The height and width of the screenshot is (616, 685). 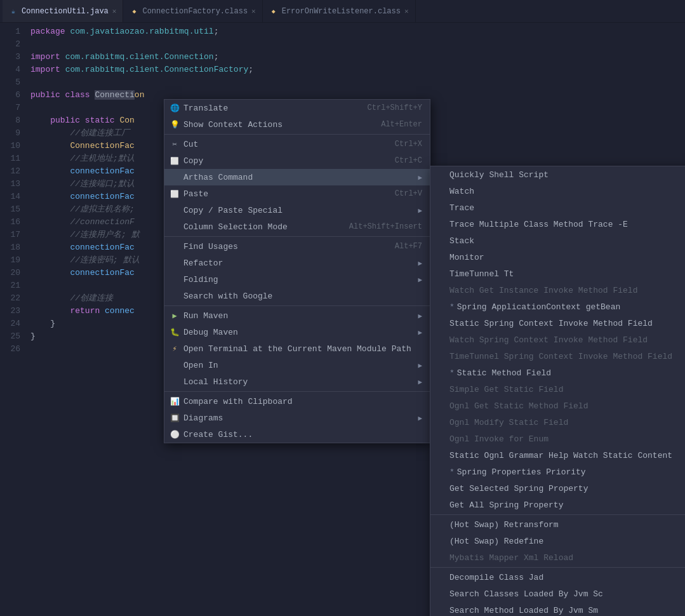 What do you see at coordinates (175, 108) in the screenshot?
I see `translate-icon: 🌐` at bounding box center [175, 108].